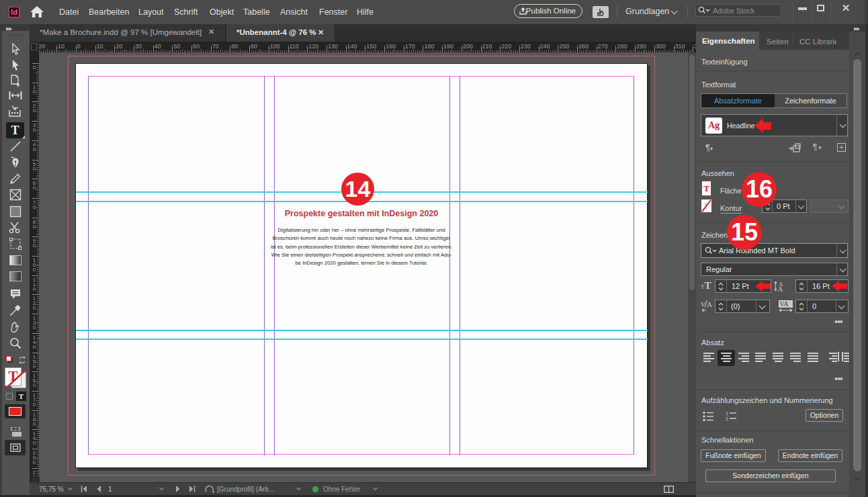 The width and height of the screenshot is (868, 497). What do you see at coordinates (703, 304) in the screenshot?
I see `svg-text: V` at bounding box center [703, 304].